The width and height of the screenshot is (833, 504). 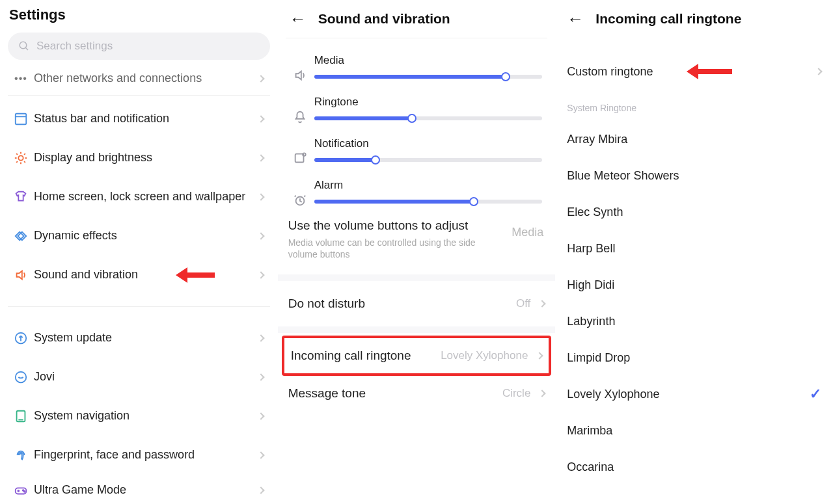 I want to click on volume-buttons-setting: Use the volume buttons to adjust Media v…, so click(x=416, y=243).